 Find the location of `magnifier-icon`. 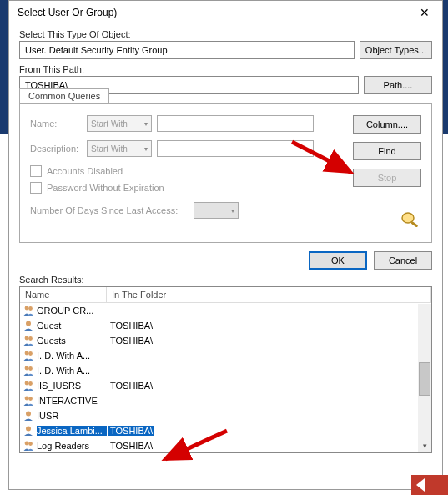

magnifier-icon is located at coordinates (410, 221).